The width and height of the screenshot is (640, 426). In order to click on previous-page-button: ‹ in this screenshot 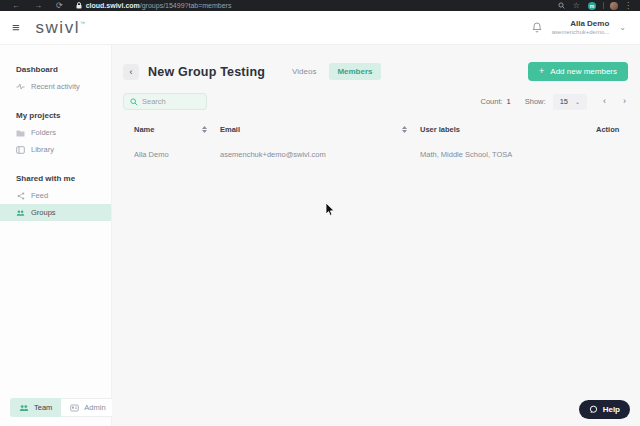, I will do `click(604, 102)`.